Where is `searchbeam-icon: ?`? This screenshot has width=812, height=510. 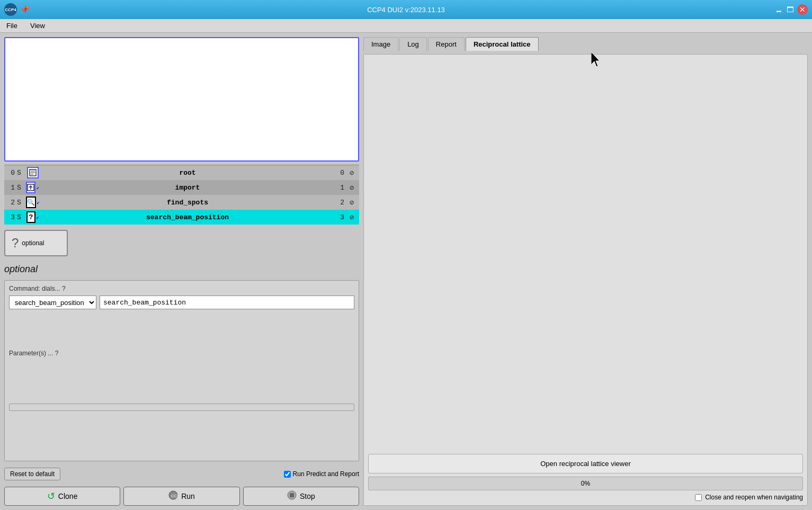 searchbeam-icon: ? is located at coordinates (31, 217).